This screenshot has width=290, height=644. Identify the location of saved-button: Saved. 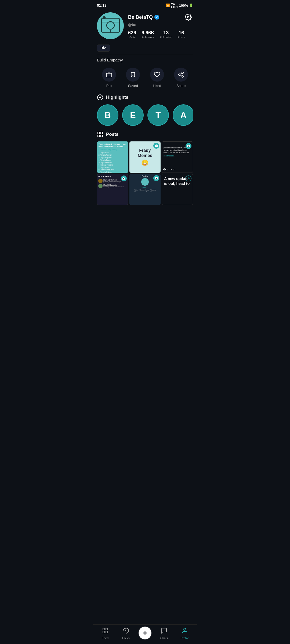
(133, 78).